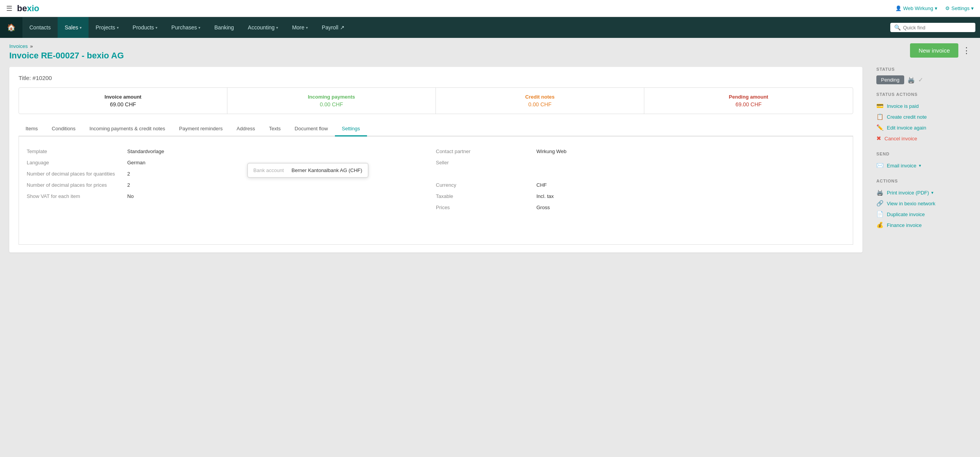 The image size is (980, 457). What do you see at coordinates (77, 185) in the screenshot?
I see `settings-price-decimal-label: Number of decimal places for prices` at bounding box center [77, 185].